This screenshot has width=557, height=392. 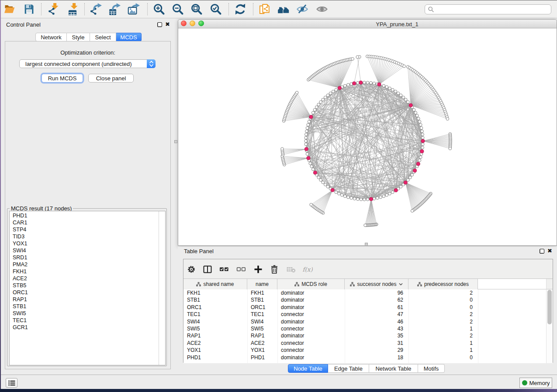 What do you see at coordinates (87, 216) in the screenshot?
I see `mcds-result-item: PHD1` at bounding box center [87, 216].